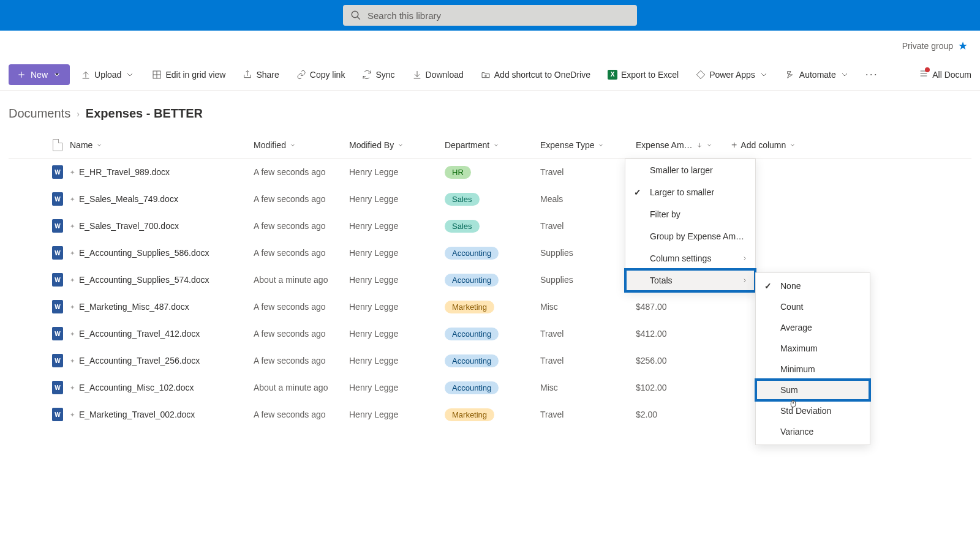  Describe the element at coordinates (650, 75) in the screenshot. I see `export-label: Export to Excel` at that location.